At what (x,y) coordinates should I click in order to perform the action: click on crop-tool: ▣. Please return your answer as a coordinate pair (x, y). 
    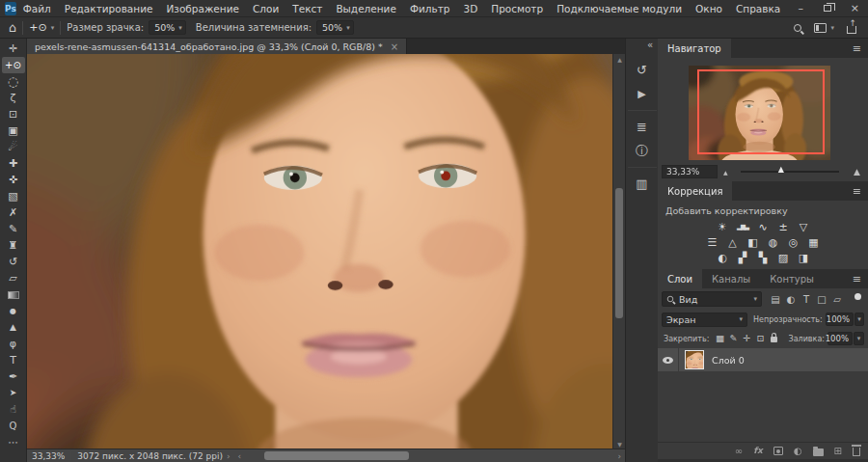
    Looking at the image, I should click on (14, 131).